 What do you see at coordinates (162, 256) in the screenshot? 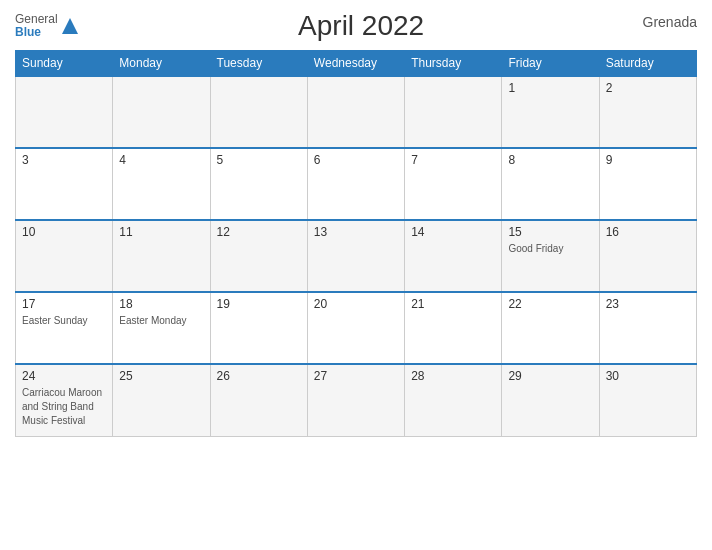
I see `calendar-cell: 11` at bounding box center [162, 256].